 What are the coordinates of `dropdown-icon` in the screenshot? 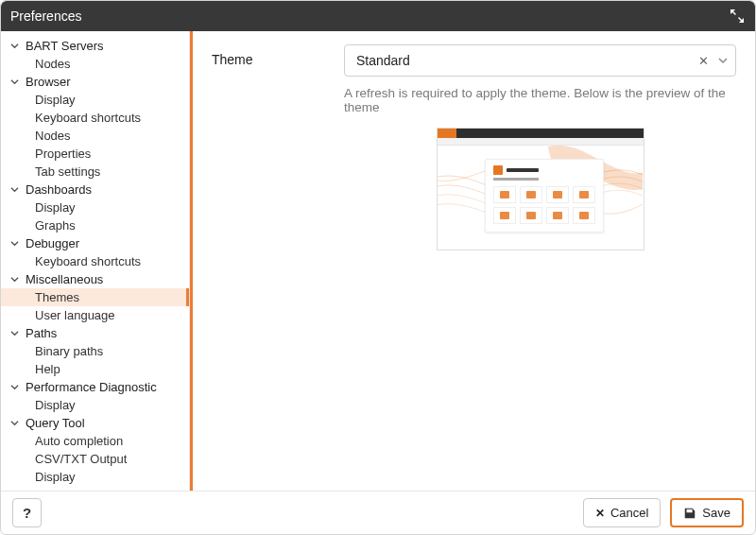 It's located at (723, 60).